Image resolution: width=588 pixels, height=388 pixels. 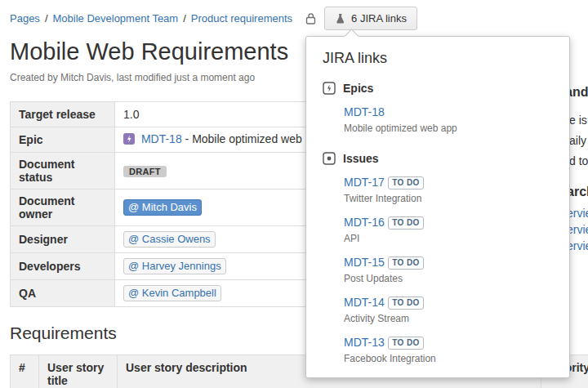 I want to click on issue-summary: Activity Stream, so click(x=448, y=319).